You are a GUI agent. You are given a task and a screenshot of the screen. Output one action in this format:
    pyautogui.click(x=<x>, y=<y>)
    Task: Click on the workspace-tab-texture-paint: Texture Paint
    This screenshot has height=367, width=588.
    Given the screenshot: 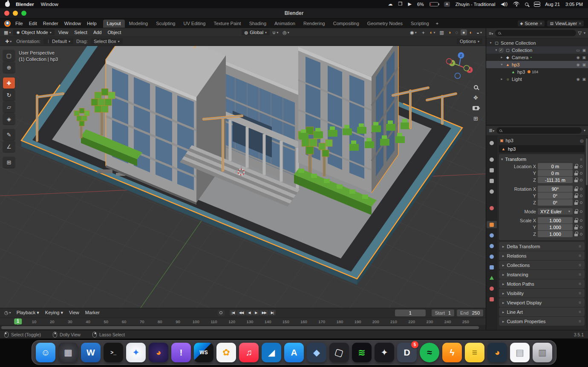 What is the action you would take?
    pyautogui.click(x=227, y=24)
    